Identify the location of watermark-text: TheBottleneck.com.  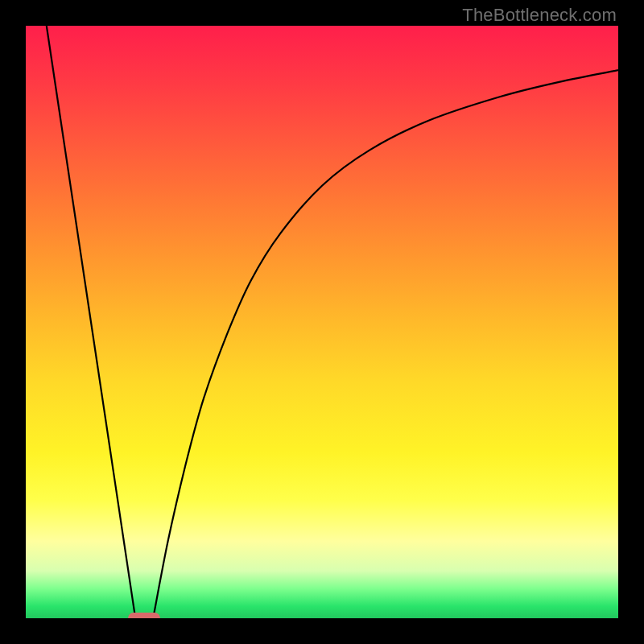
(539, 15).